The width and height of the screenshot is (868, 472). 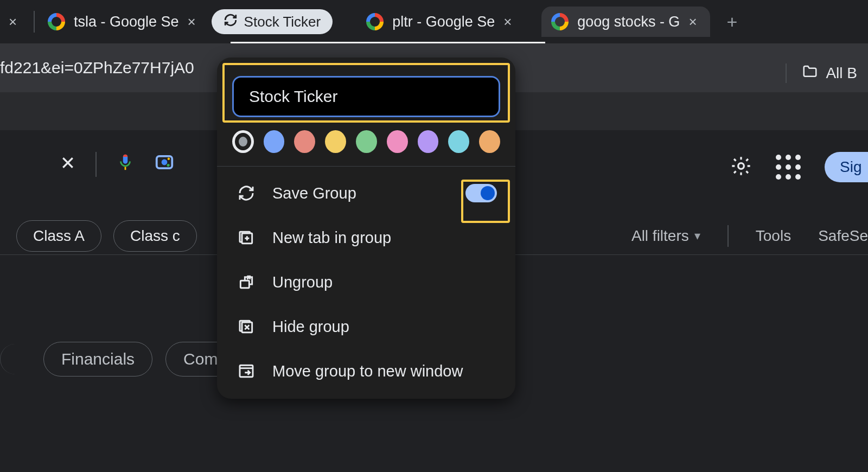 I want to click on save-group-toggle, so click(x=481, y=193).